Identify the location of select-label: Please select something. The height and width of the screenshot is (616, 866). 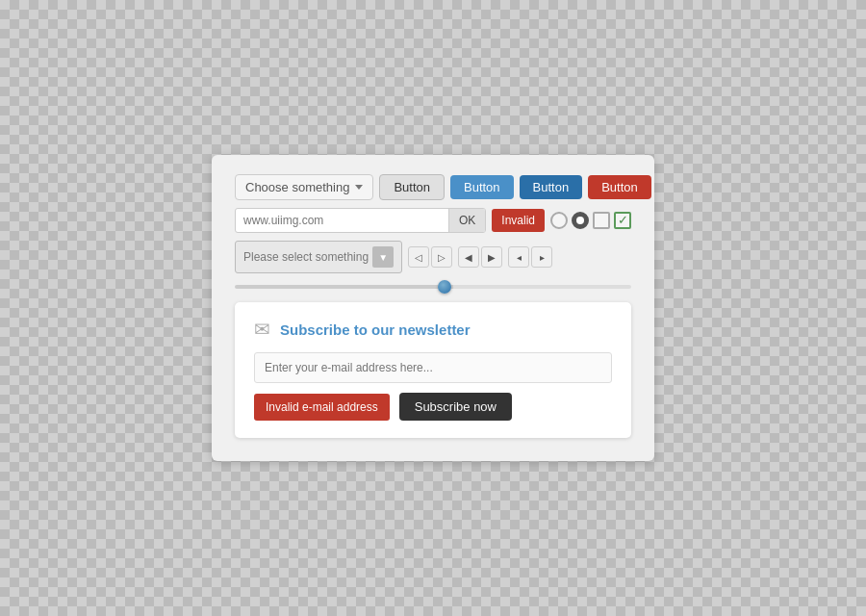
(306, 257).